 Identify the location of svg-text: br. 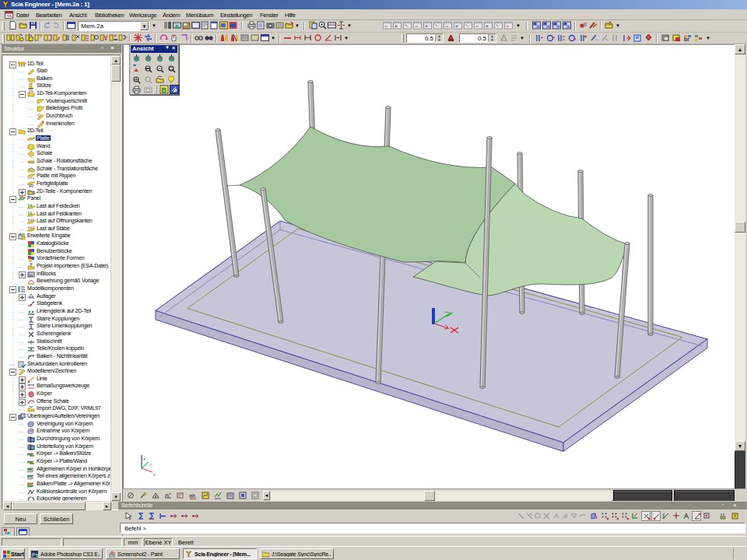
(686, 39).